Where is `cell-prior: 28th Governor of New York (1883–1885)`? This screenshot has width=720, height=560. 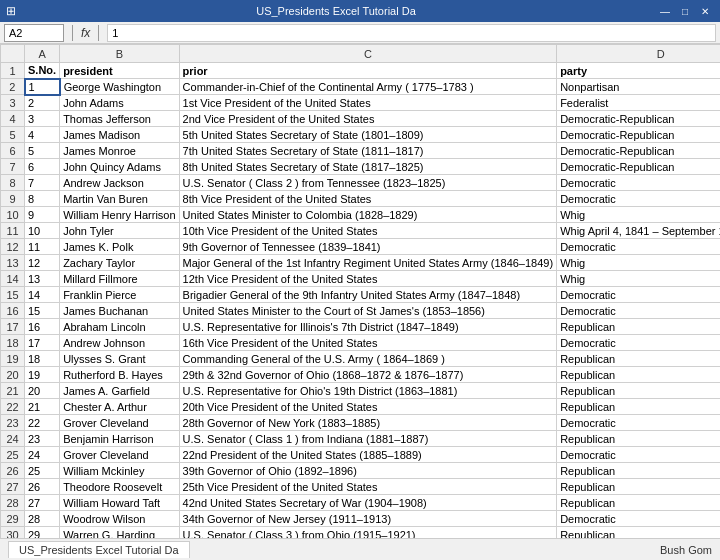 cell-prior: 28th Governor of New York (1883–1885) is located at coordinates (368, 423).